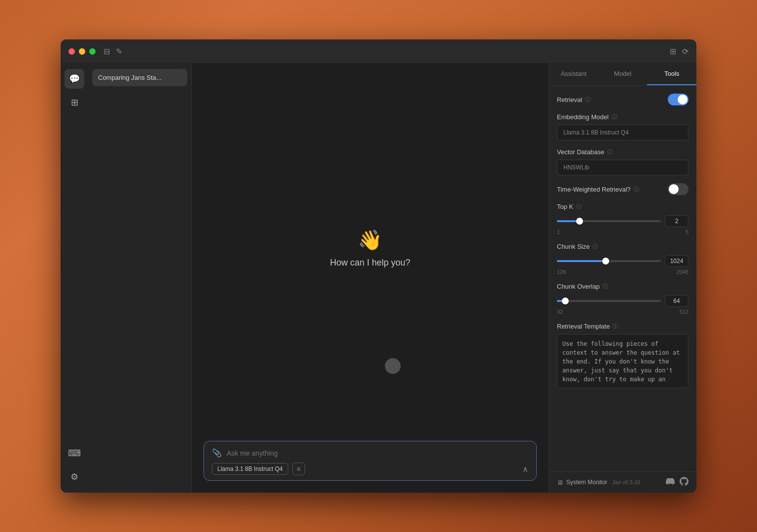 Image resolution: width=757 pixels, height=532 pixels. What do you see at coordinates (74, 79) in the screenshot?
I see `sidebar-item-chat: 💬` at bounding box center [74, 79].